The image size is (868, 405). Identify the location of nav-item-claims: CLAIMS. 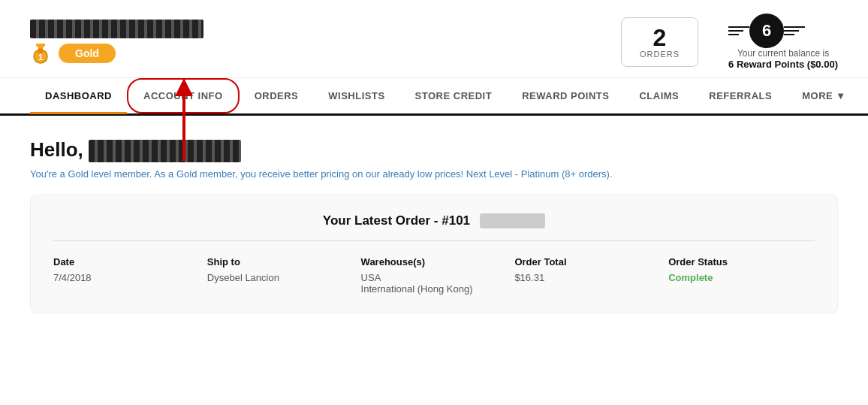
(659, 96).